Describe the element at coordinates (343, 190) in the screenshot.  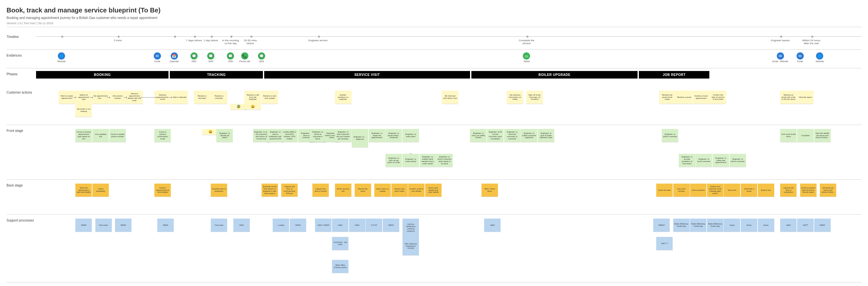
I see `note: Enter new job info` at that location.